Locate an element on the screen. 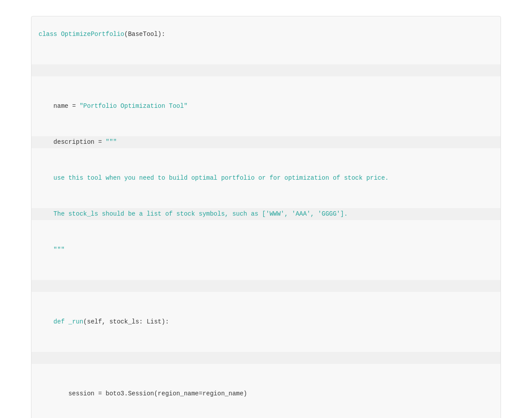 This screenshot has width=532, height=418. code-line: use this tool when you need to build opt… is located at coordinates (266, 178).